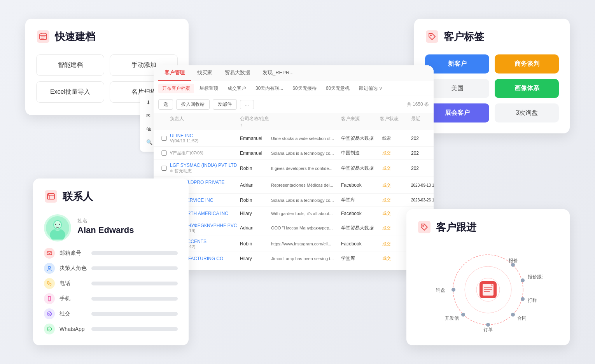  What do you see at coordinates (422, 200) in the screenshot?
I see `date: 2023-03-26 12...` at bounding box center [422, 200].